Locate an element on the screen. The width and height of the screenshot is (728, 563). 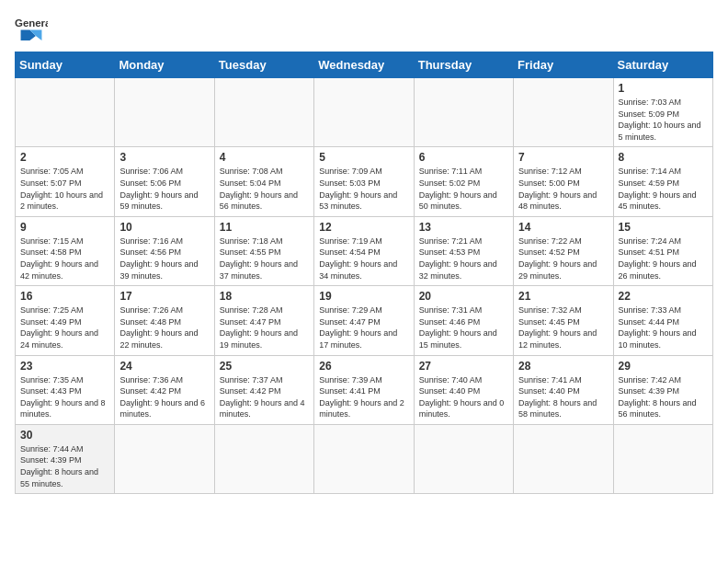
calendar-cell: 21Sunrise: 7:32 AM Sunset: 4:45 PM Dayli… is located at coordinates (563, 320).